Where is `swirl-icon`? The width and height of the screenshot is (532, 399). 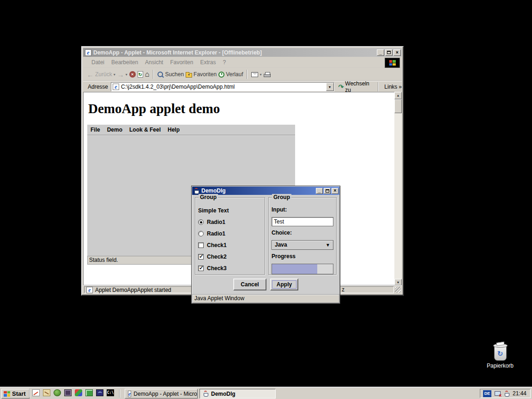 swirl-icon is located at coordinates (100, 393).